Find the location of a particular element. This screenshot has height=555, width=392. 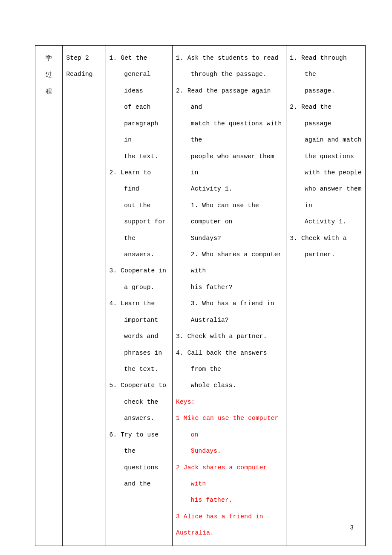

header-rule is located at coordinates (200, 30).